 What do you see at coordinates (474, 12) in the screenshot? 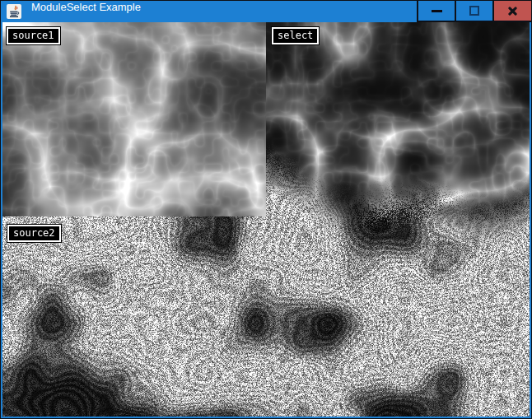
I see `window-controls` at bounding box center [474, 12].